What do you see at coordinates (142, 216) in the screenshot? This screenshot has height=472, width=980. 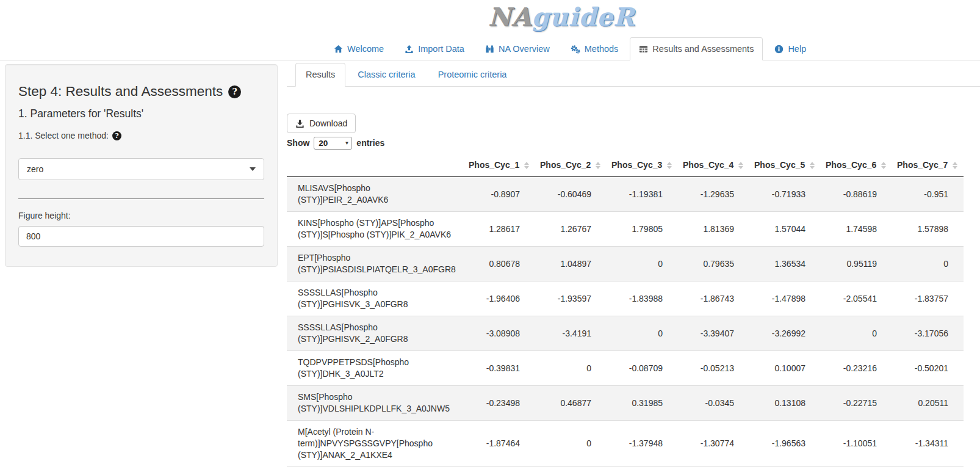 I see `figure-height-label: Figure height:` at bounding box center [142, 216].